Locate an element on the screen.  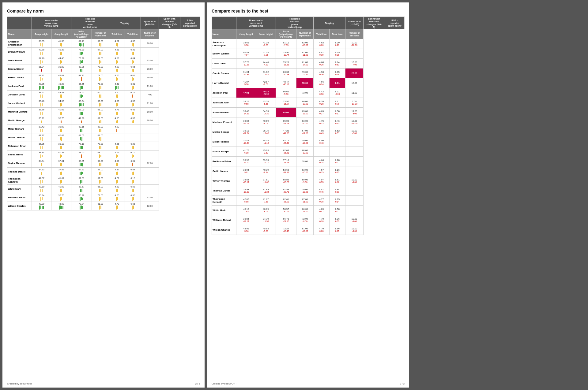
compare-cell: 34.93 -13.02 is located at coordinates (246, 191).